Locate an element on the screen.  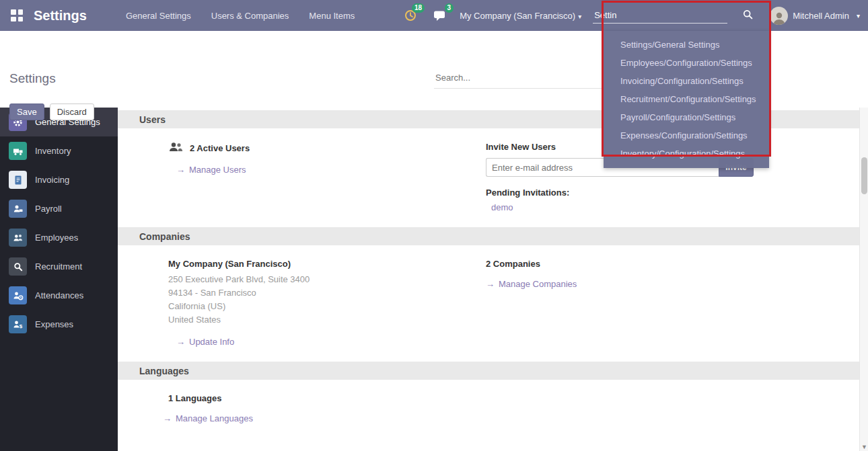
scrollbar-thumb is located at coordinates (864, 176).